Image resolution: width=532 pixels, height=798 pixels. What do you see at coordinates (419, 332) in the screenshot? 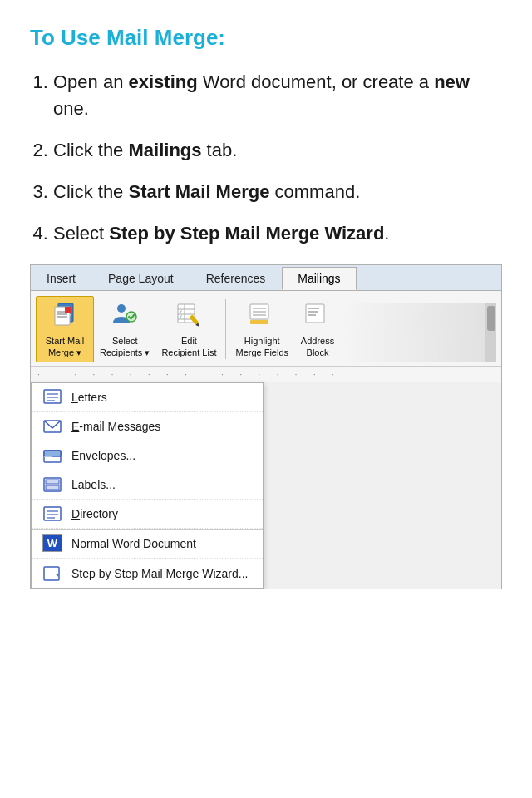
I see `ribbon-right-area` at bounding box center [419, 332].